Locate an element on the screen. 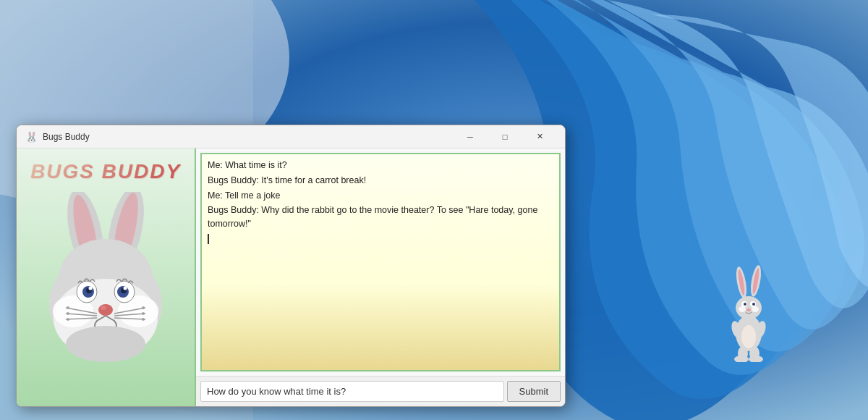 Image resolution: width=868 pixels, height=420 pixels. input-area: Submit is located at coordinates (380, 391).